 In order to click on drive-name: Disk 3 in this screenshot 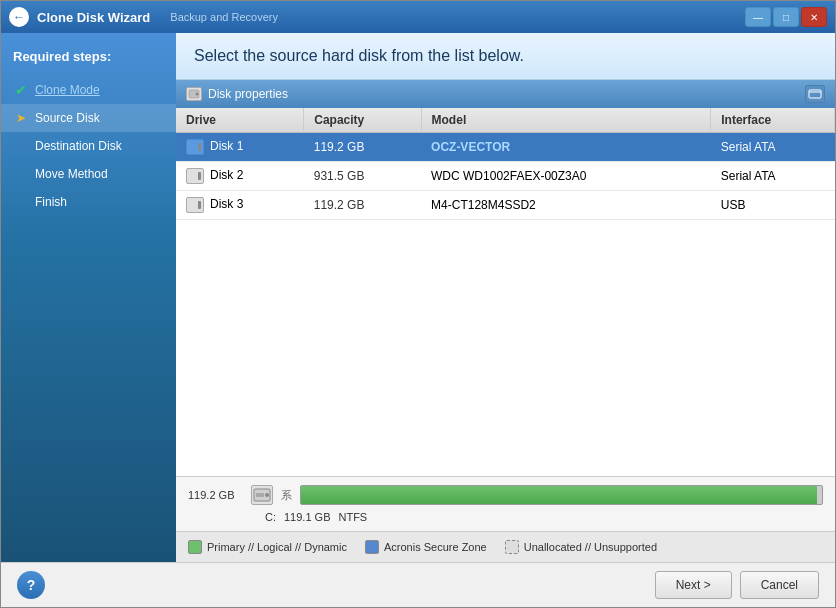, I will do `click(226, 204)`.